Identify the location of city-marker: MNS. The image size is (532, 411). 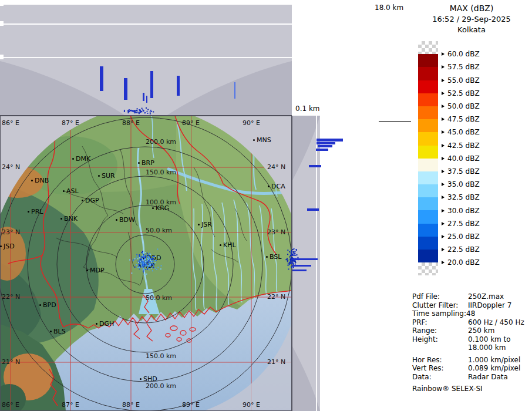
(262, 140).